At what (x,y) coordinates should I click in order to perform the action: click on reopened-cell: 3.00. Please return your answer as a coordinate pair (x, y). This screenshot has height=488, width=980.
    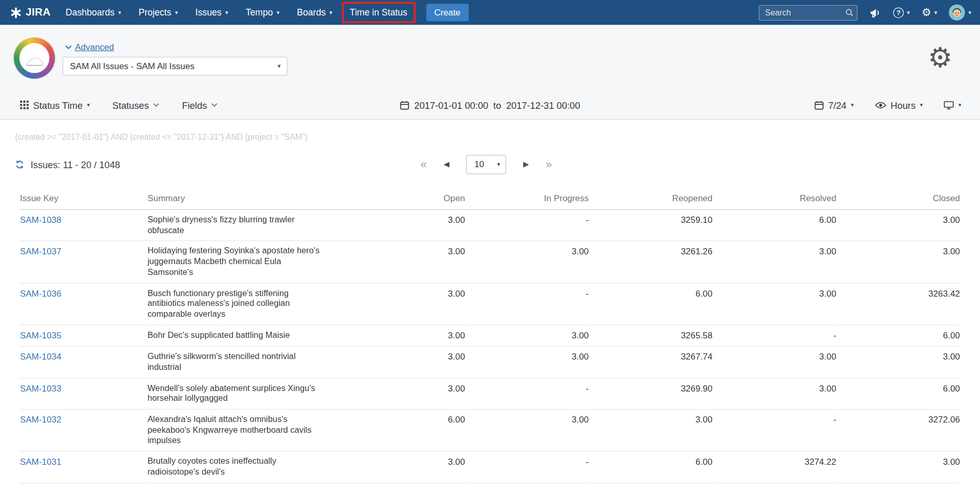
    Looking at the image, I should click on (651, 485).